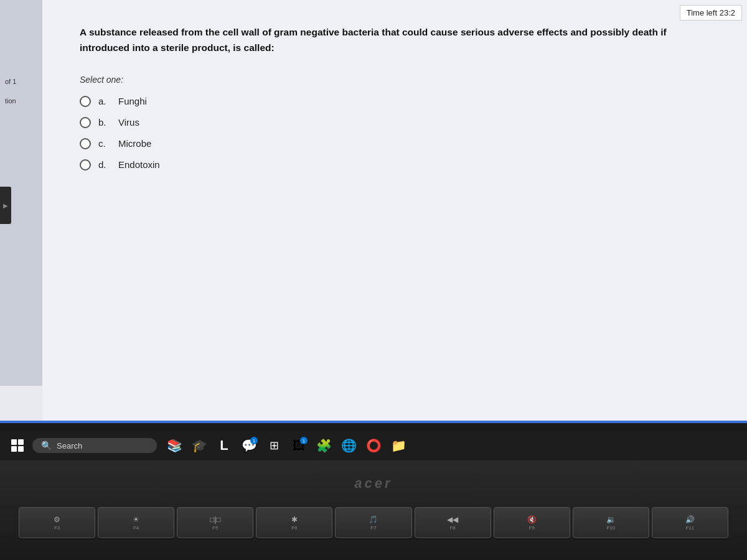 The width and height of the screenshot is (747, 560). What do you see at coordinates (215, 520) in the screenshot?
I see `f5-icon: □|□` at bounding box center [215, 520].